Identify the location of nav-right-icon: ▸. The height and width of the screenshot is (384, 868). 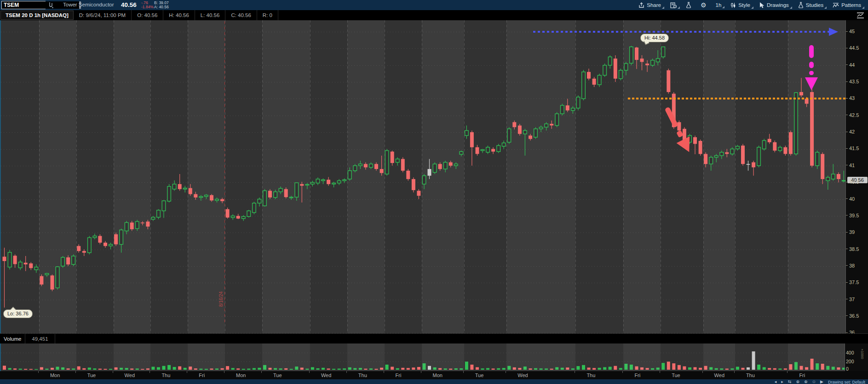
(782, 382).